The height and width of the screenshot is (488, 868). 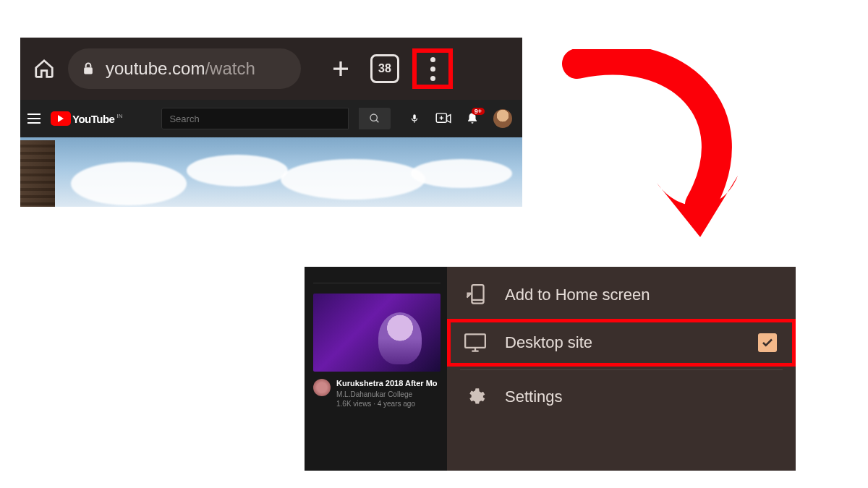 What do you see at coordinates (322, 388) in the screenshot?
I see `channel-avatar` at bounding box center [322, 388].